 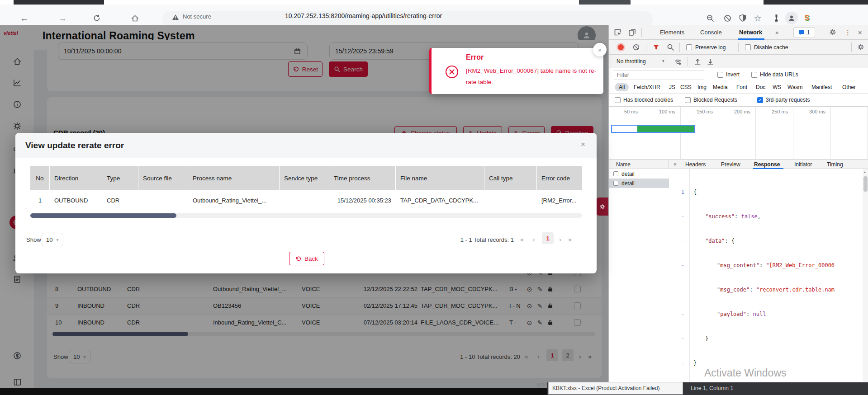 What do you see at coordinates (759, 314) in the screenshot?
I see `json-value: null` at bounding box center [759, 314].